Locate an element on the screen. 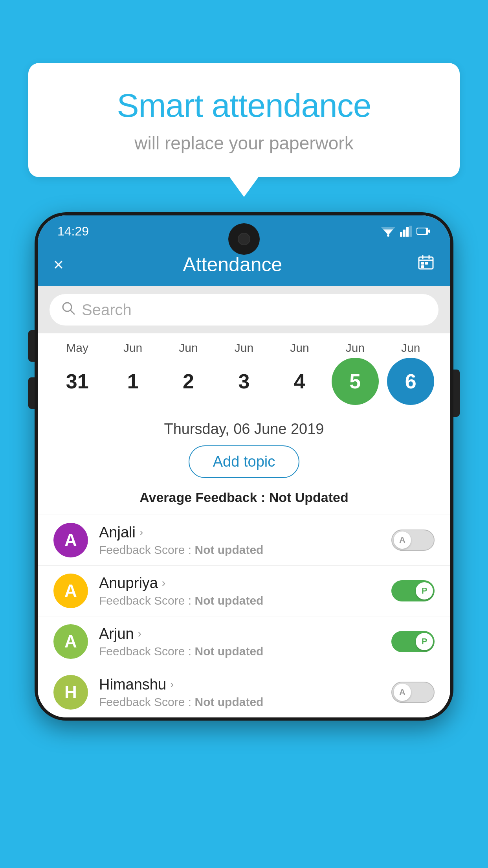  toggle-on-arjun: P is located at coordinates (413, 642).